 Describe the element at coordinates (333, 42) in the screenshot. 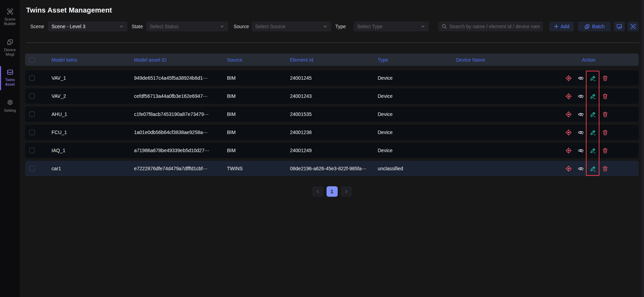

I see `filter-divider` at that location.